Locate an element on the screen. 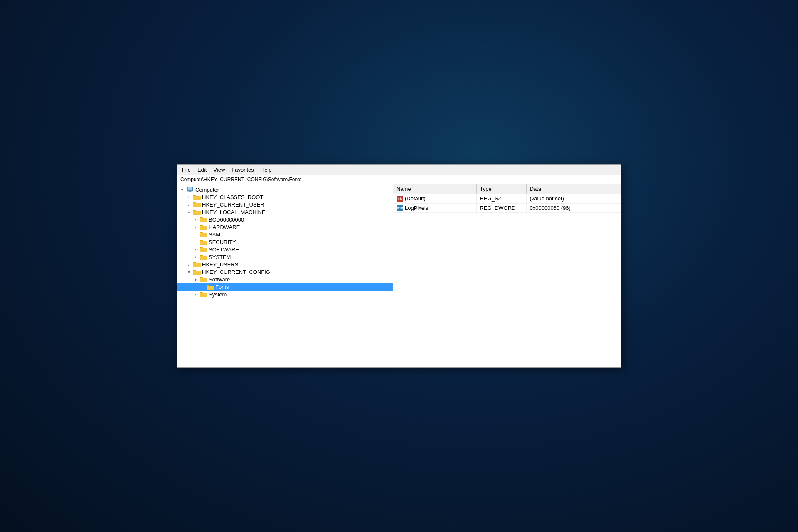  expander-fonts is located at coordinates (202, 287).